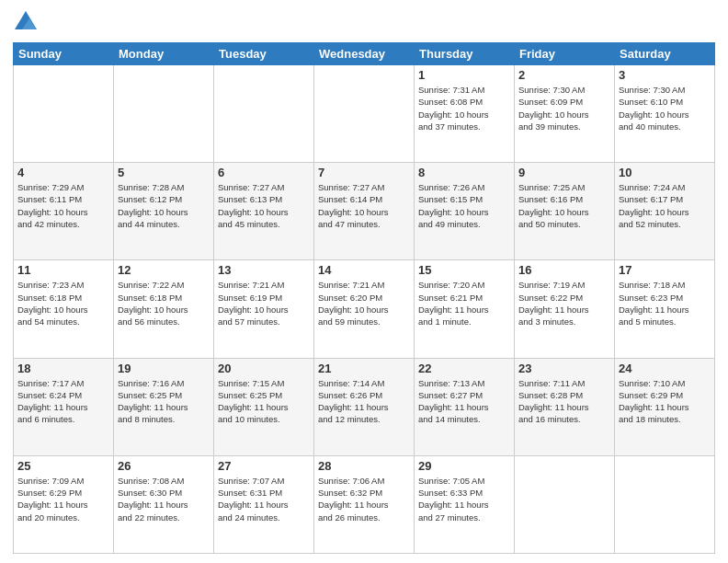 The width and height of the screenshot is (728, 563). What do you see at coordinates (364, 270) in the screenshot?
I see `day-number: 14` at bounding box center [364, 270].